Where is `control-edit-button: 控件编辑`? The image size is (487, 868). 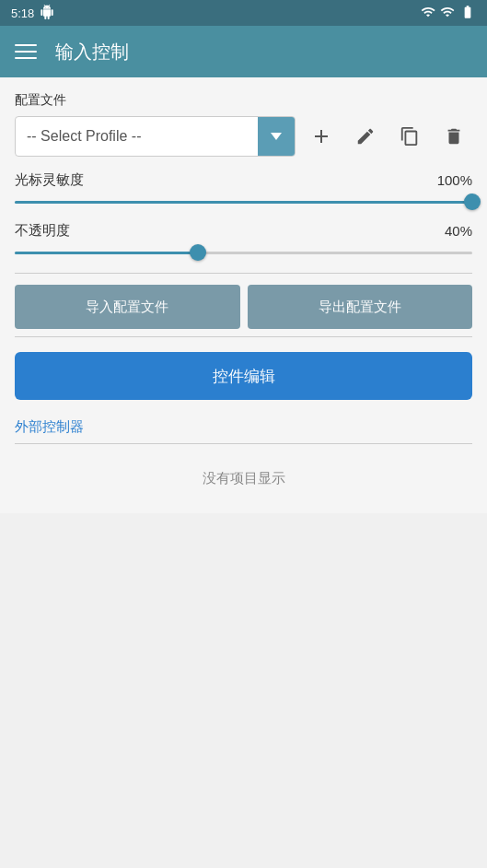
control-edit-button: 控件编辑 is located at coordinates (243, 376).